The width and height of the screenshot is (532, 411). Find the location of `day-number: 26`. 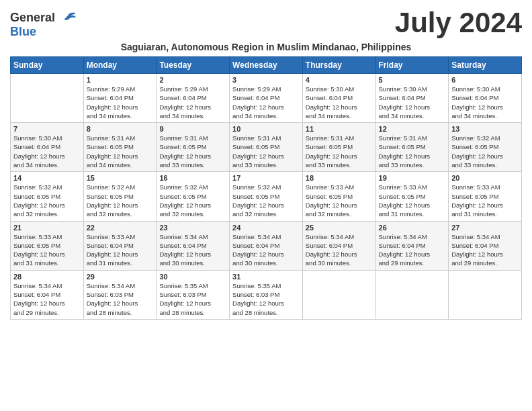

day-number: 26 is located at coordinates (412, 228).